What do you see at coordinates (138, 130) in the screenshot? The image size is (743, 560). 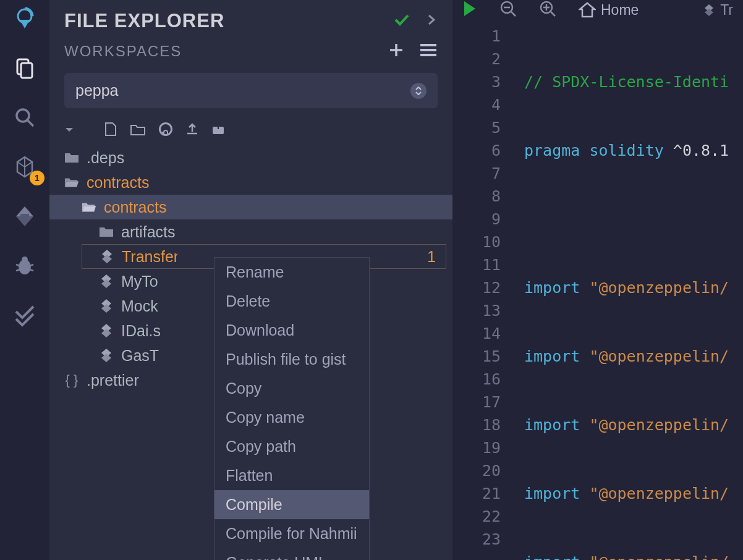 I see `new-folder-icon` at bounding box center [138, 130].